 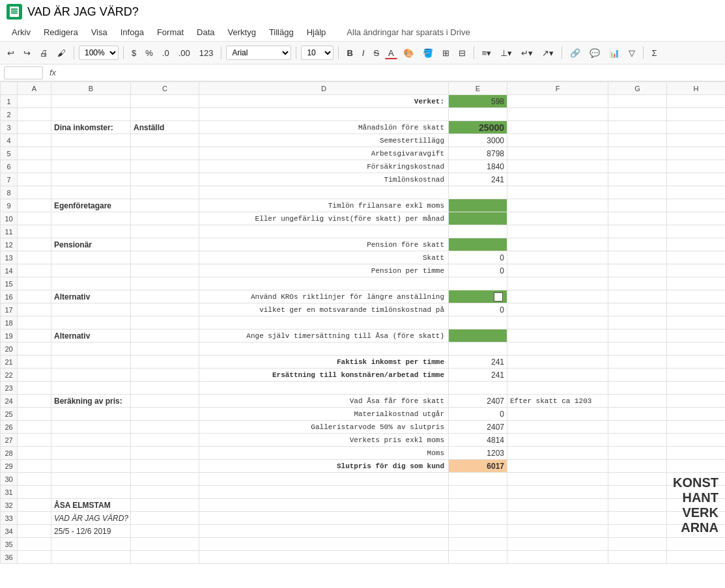 I want to click on cell-g28, so click(x=638, y=453).